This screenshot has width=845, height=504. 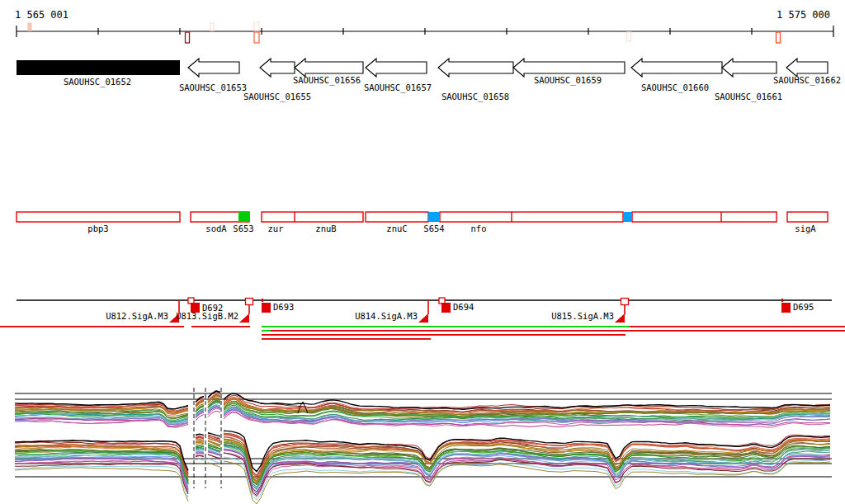 I want to click on gene-label: SAOUHSC_01656, so click(x=327, y=81).